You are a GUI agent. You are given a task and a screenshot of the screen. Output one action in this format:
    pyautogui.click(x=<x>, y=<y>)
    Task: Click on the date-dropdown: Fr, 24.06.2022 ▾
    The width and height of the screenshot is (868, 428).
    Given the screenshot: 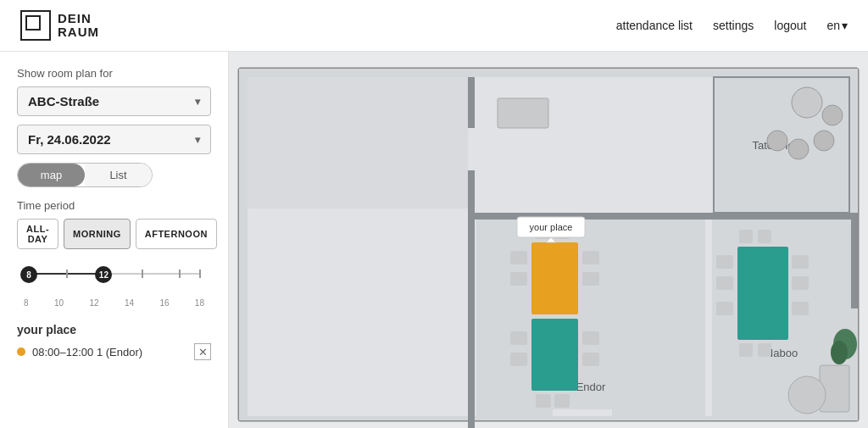 What is the action you would take?
    pyautogui.click(x=114, y=139)
    